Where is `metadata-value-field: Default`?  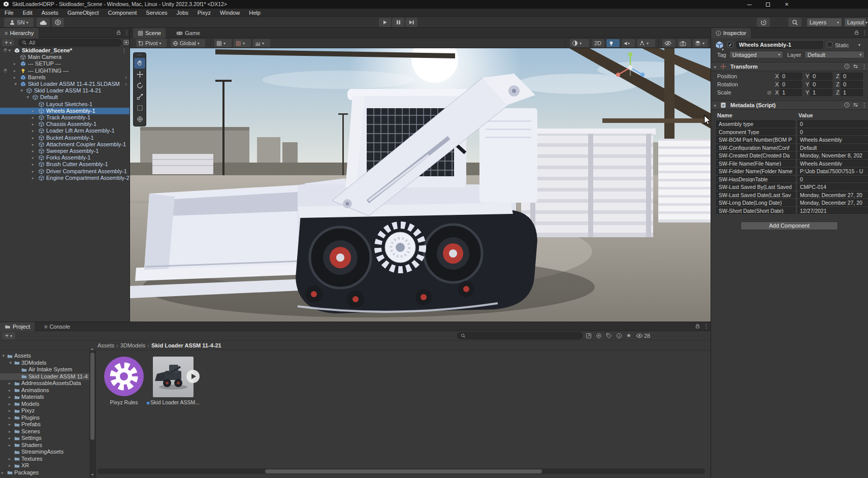
metadata-value-field: Default is located at coordinates (833, 148).